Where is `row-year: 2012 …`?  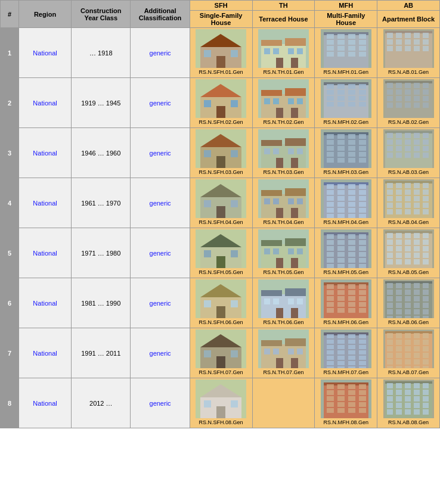 row-year: 2012 … is located at coordinates (101, 403).